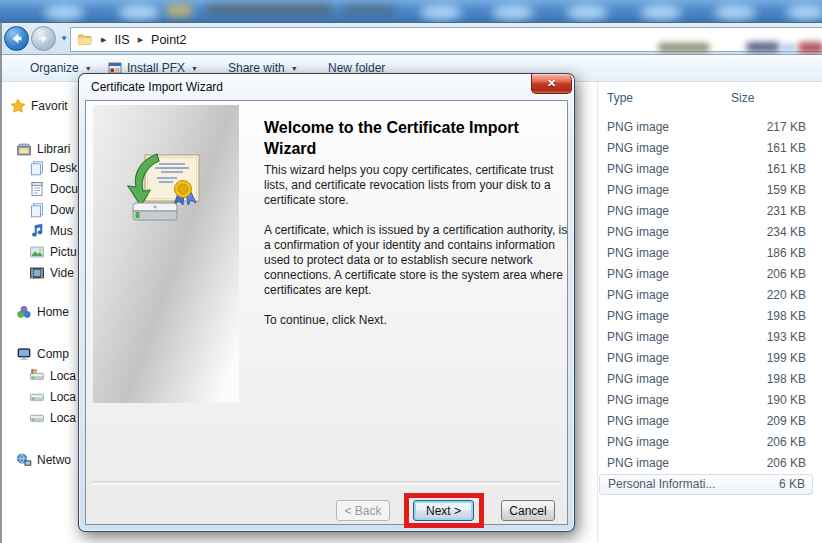 This screenshot has height=543, width=822. I want to click on forward-arrow-icon, so click(44, 38).